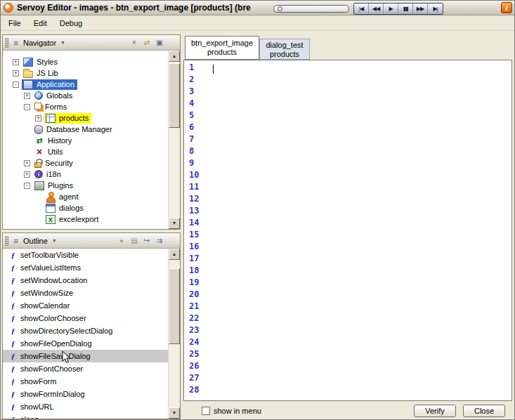  I want to click on outline-item-showfileopendialog: showFileOpenDialog, so click(86, 343).